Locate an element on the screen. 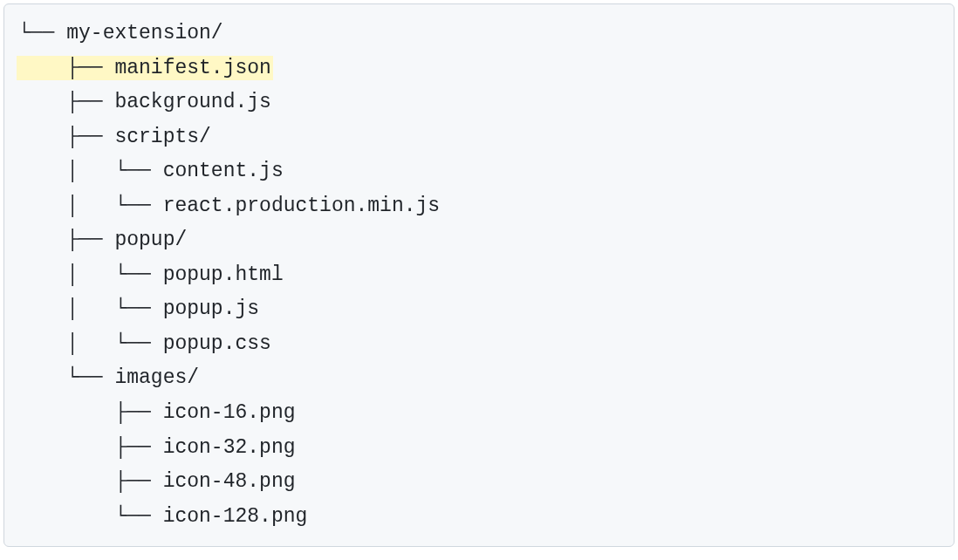  tree-filename: images/ is located at coordinates (157, 378).